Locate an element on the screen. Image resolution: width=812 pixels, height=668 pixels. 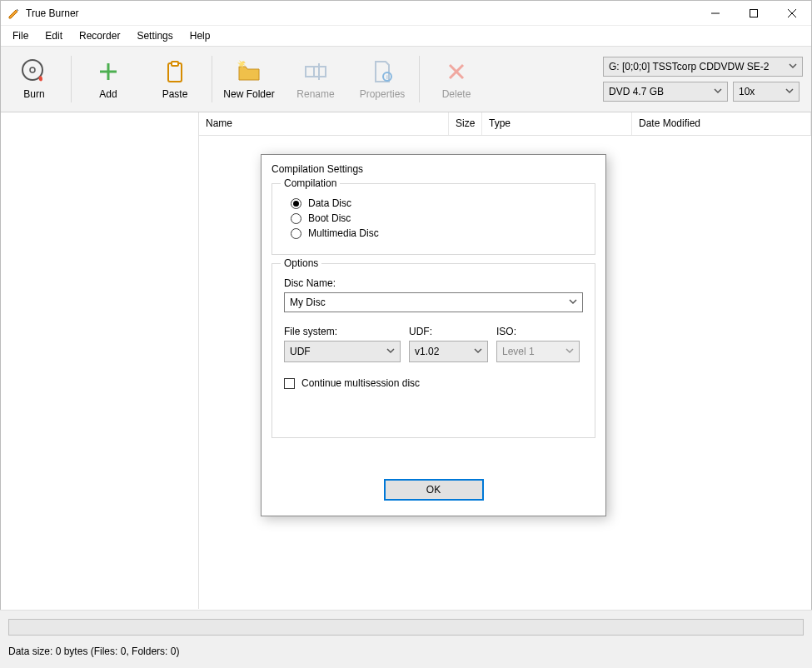
status-bar: Data size: 0 bytes (Files: 0, Folders: 0… is located at coordinates (406, 639).